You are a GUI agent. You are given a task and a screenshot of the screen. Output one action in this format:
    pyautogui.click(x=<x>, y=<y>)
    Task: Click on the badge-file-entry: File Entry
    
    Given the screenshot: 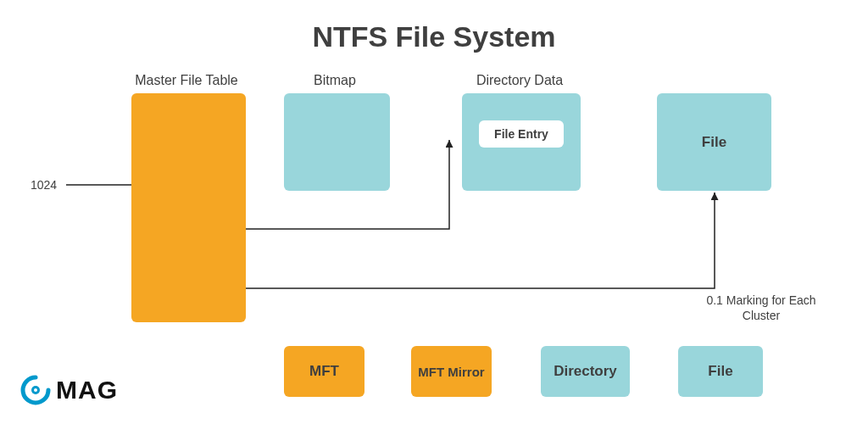 What is the action you would take?
    pyautogui.click(x=521, y=134)
    